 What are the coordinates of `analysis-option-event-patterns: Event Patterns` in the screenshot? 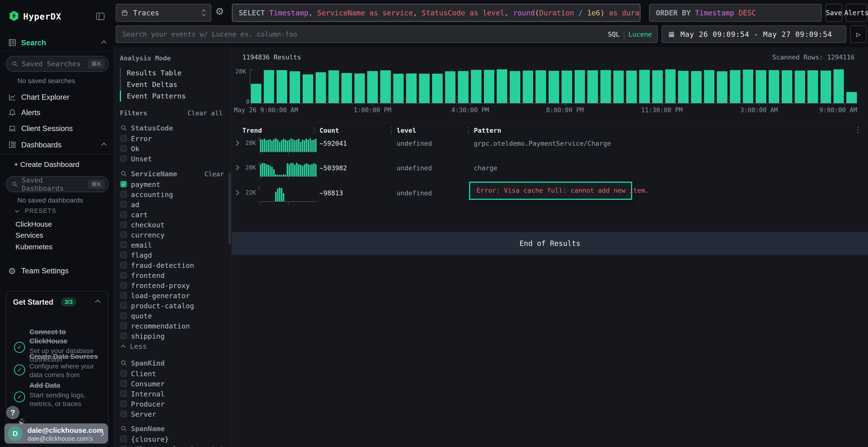 It's located at (163, 96).